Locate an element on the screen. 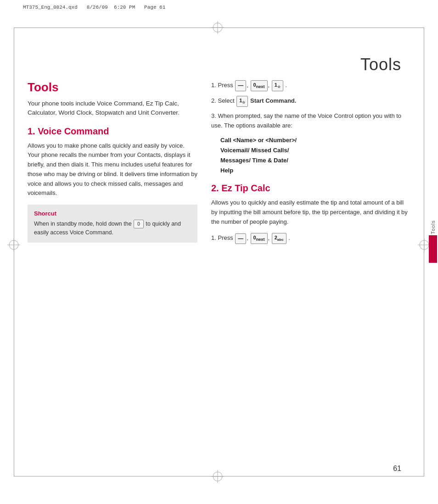 The width and height of the screenshot is (438, 504). step-2-bold: Start Command. is located at coordinates (273, 101).